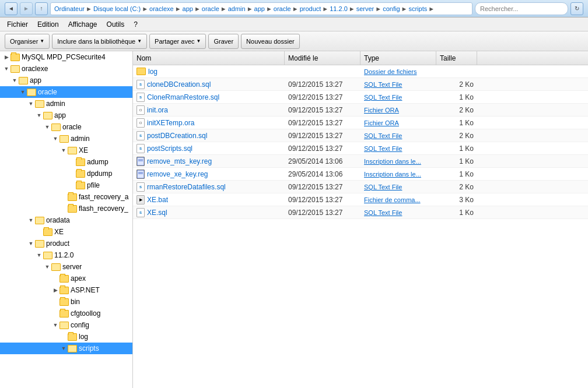 The image size is (588, 388). Describe the element at coordinates (66, 278) in the screenshot. I see `tree-item: apex` at that location.